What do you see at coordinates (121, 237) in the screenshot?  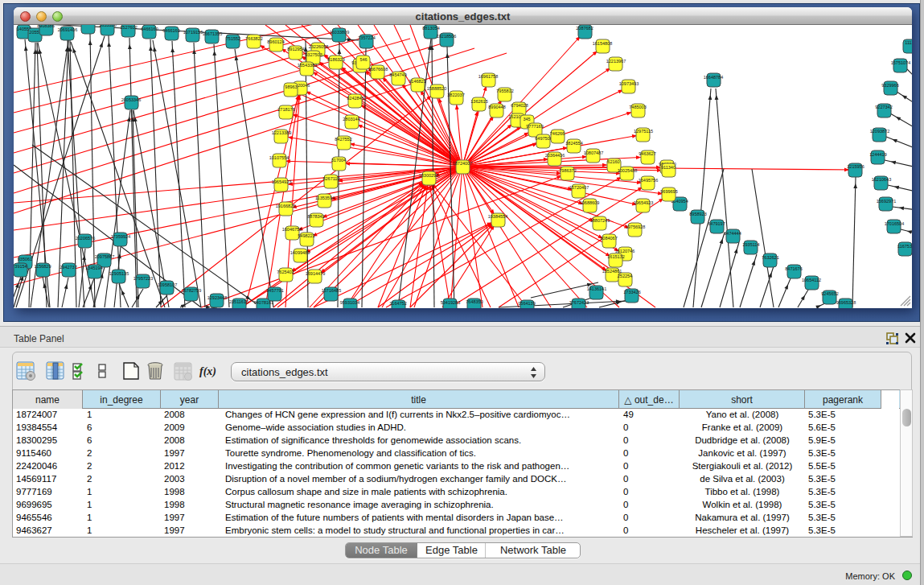 I see `svg-text: 17359924` at bounding box center [121, 237].